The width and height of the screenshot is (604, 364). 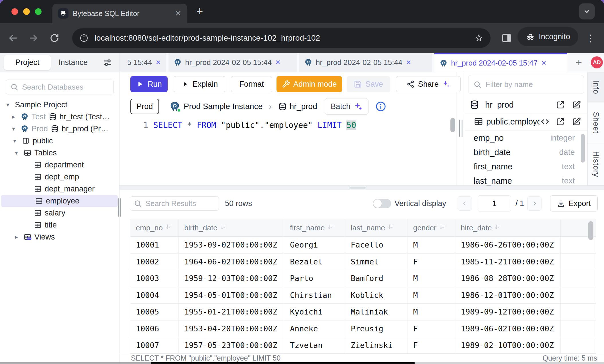 What do you see at coordinates (461, 128) in the screenshot?
I see `panel-resize-handle` at bounding box center [461, 128].